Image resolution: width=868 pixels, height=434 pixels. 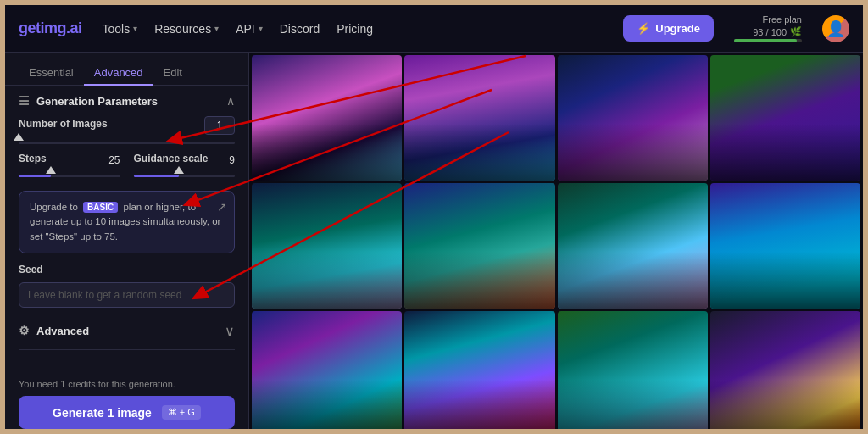 What do you see at coordinates (768, 41) in the screenshot?
I see `credits-bar-bg` at bounding box center [768, 41].